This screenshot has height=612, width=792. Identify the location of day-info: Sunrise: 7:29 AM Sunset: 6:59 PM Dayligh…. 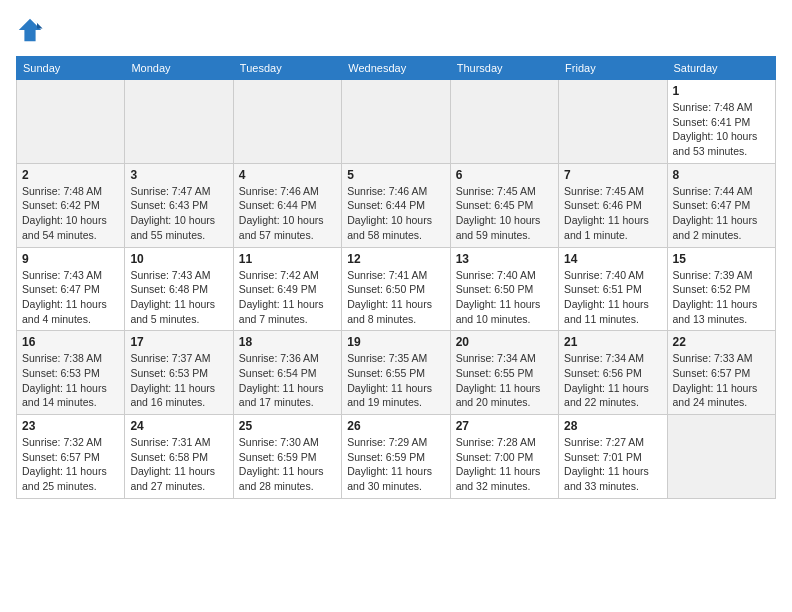
(396, 464).